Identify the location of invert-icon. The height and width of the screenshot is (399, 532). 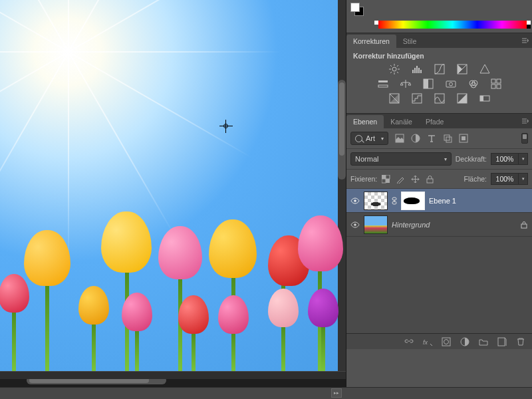
(394, 98).